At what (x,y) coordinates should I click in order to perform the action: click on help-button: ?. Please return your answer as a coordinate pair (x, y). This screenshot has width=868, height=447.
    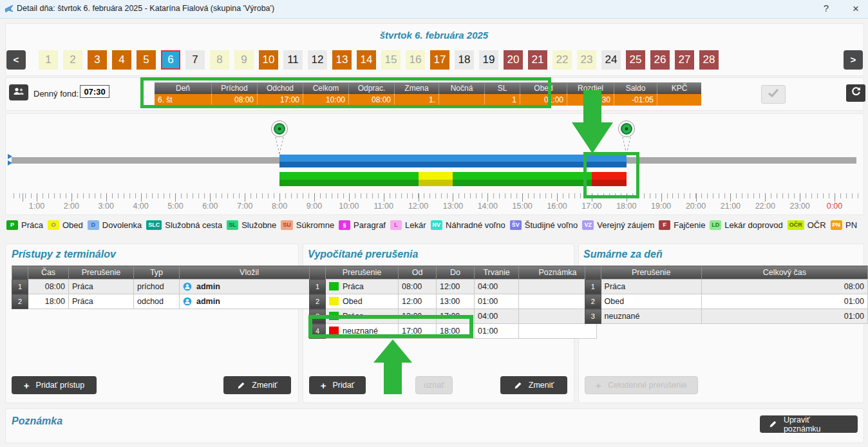
    Looking at the image, I should click on (826, 9).